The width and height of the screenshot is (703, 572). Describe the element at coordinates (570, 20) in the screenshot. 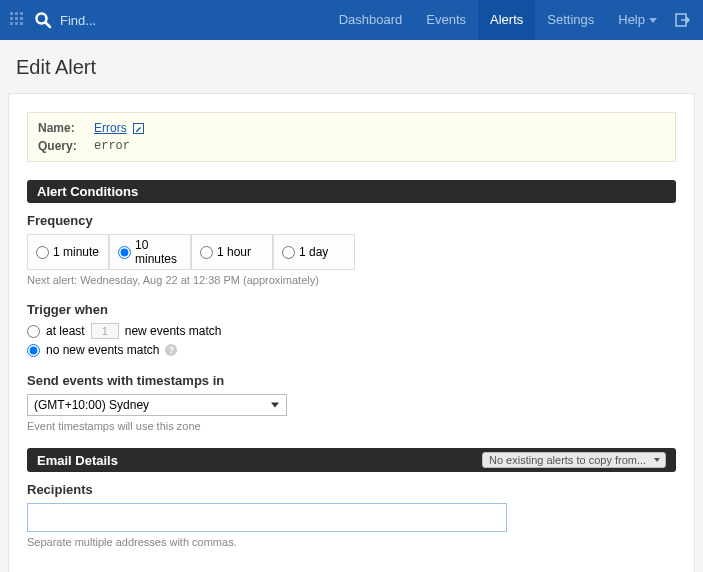

I see `nav-settings: Settings` at that location.